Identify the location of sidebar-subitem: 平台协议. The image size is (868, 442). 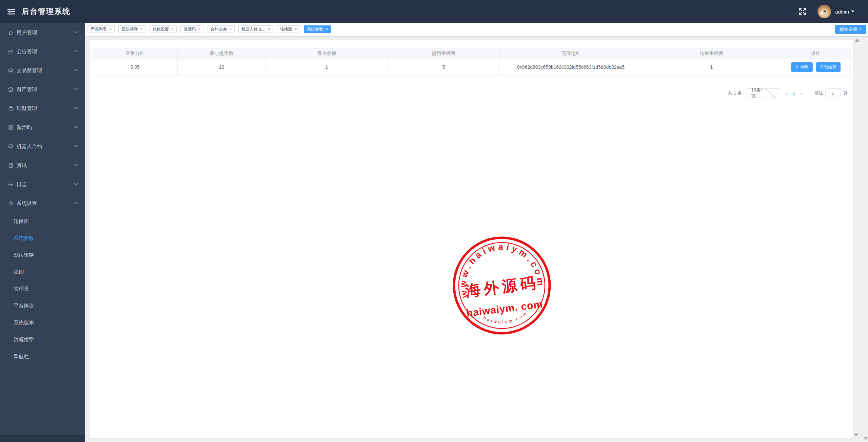
(42, 306).